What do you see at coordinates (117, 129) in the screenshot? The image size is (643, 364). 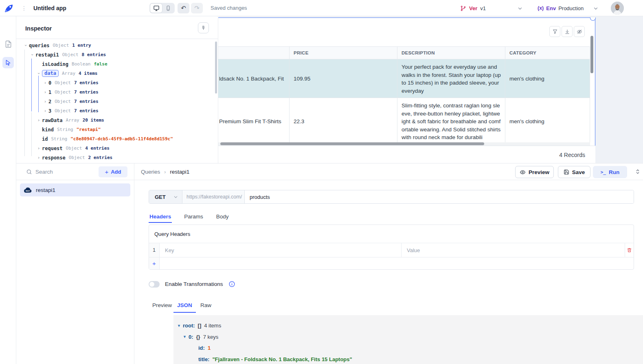 I see `inspector-tree-row: kind String "restapi"` at bounding box center [117, 129].